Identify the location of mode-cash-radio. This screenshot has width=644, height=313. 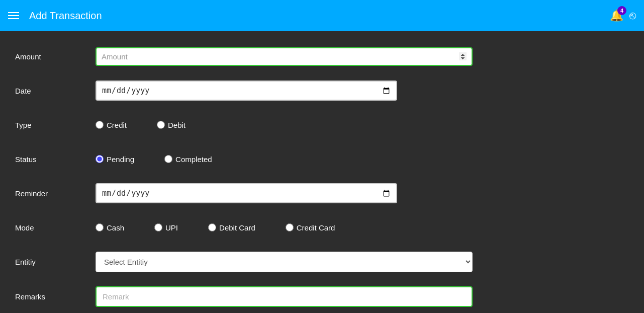
(100, 227).